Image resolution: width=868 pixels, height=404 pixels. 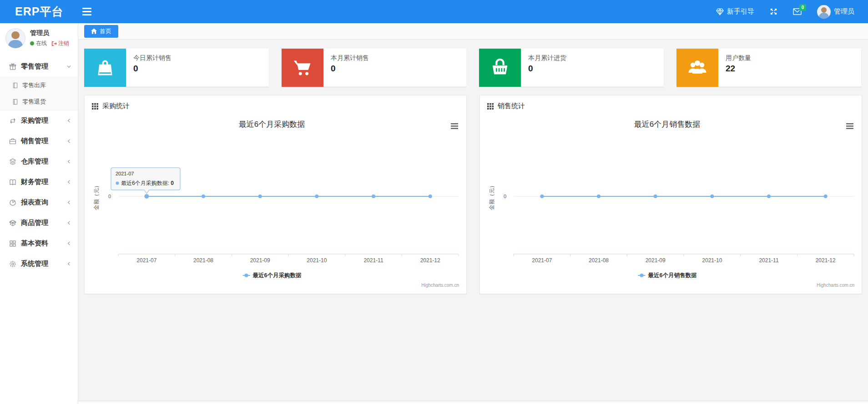 I want to click on sidebar-item-purchase: 采购管理, so click(x=39, y=121).